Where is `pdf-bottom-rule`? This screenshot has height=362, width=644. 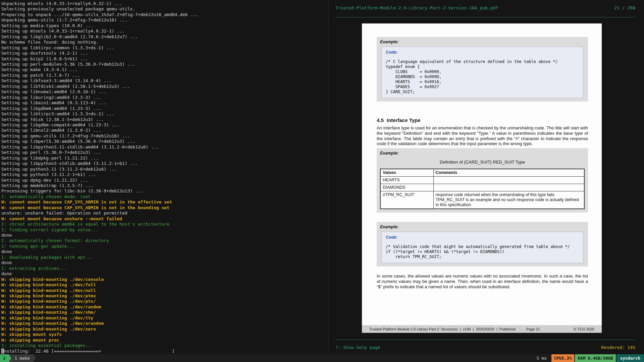
pdf-bottom-rule is located at coordinates (485, 340).